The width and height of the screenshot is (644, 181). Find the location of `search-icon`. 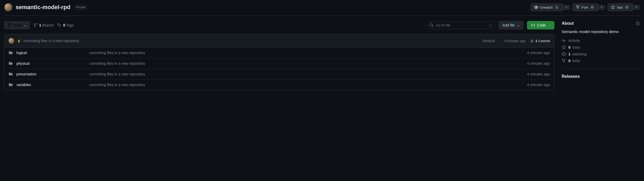

search-icon is located at coordinates (432, 25).